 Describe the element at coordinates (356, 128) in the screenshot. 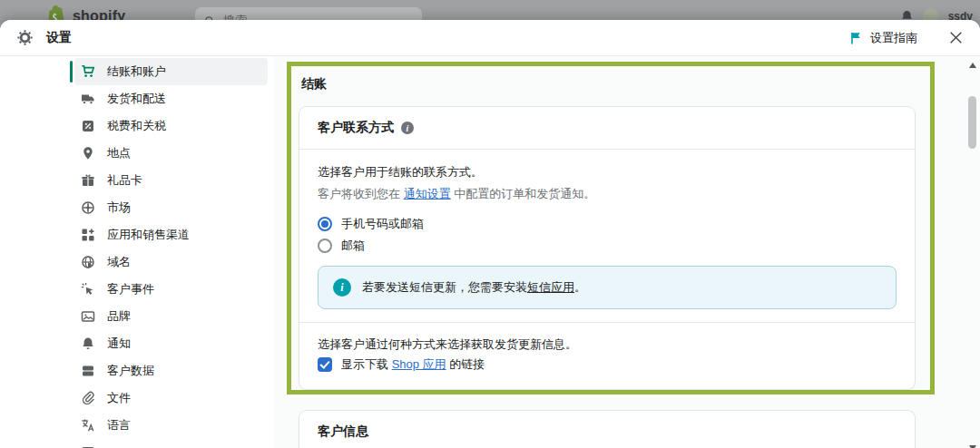

I see `card-title: 客户联系方式` at that location.